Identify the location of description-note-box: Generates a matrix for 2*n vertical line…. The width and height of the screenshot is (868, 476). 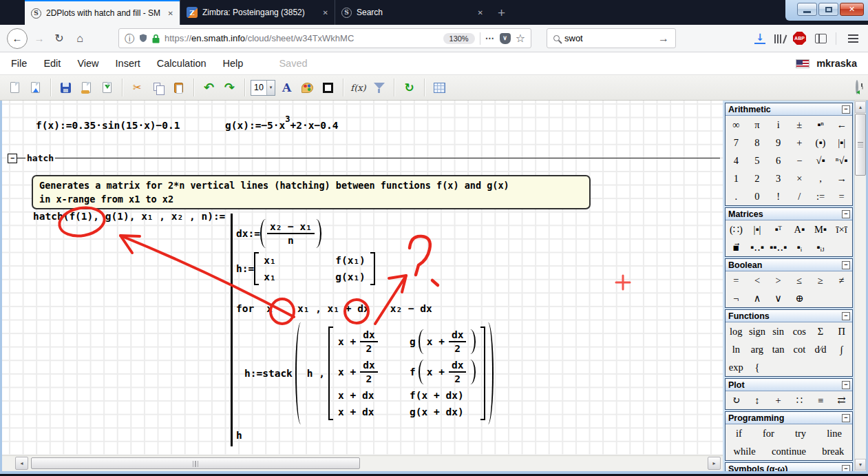
(311, 192).